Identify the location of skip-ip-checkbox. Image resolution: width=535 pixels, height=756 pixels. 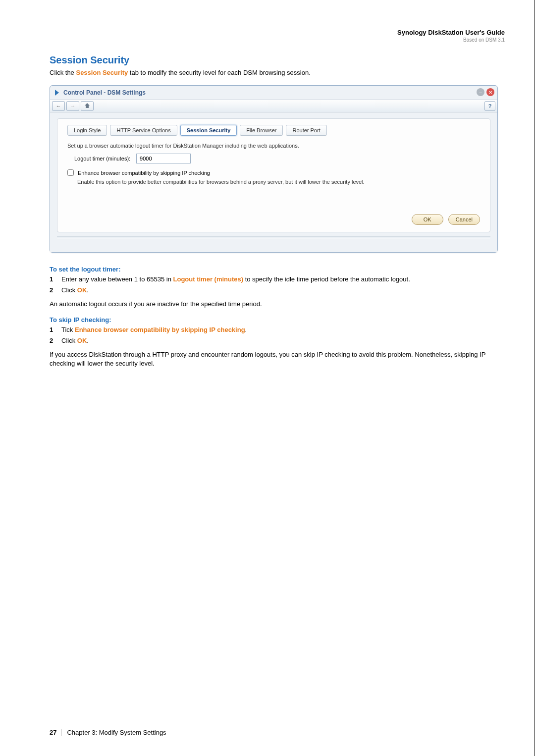
(70, 172).